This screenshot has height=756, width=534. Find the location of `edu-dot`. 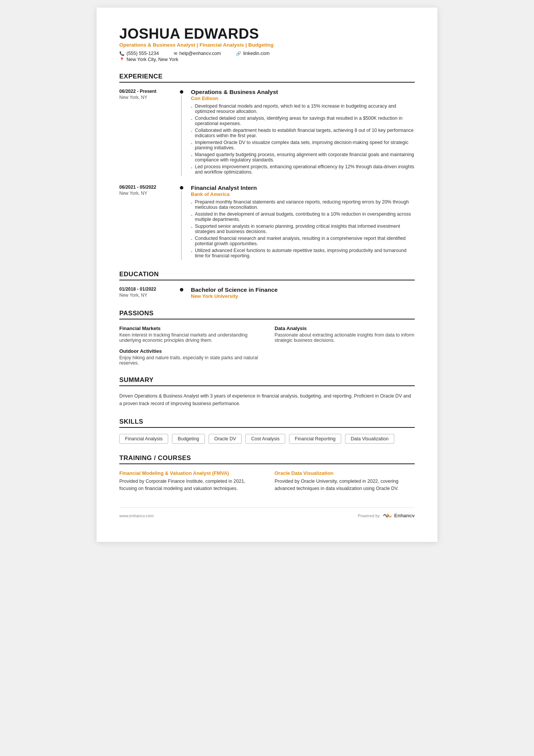

edu-dot is located at coordinates (182, 290).